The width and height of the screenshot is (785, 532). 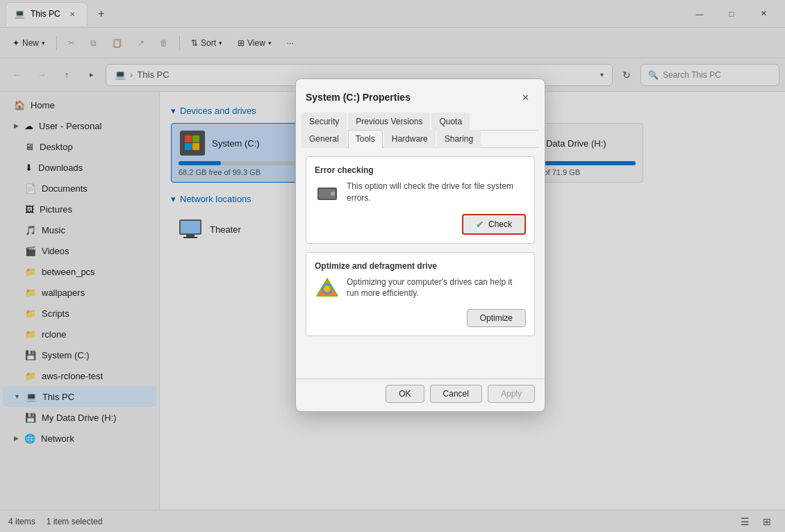 I want to click on modal-title: System (C:) Properties, so click(x=411, y=97).